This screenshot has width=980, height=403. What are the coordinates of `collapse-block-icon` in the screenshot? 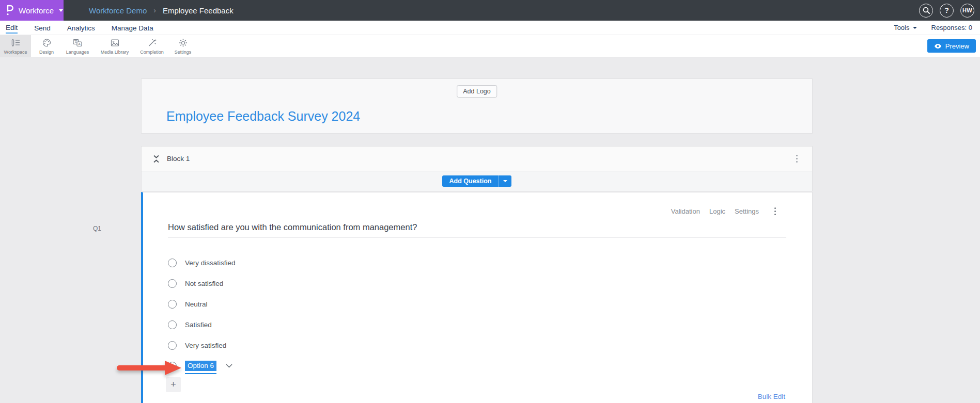 It's located at (156, 159).